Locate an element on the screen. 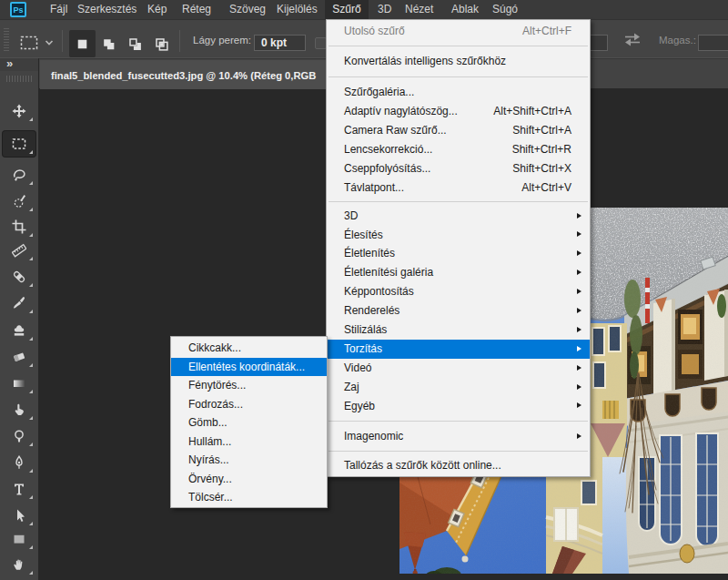  filter-menu-item-konvert-l-s-intelligens-sz-r-kh-z: Konvertálás intelligens szűrőkhöz is located at coordinates (459, 62).